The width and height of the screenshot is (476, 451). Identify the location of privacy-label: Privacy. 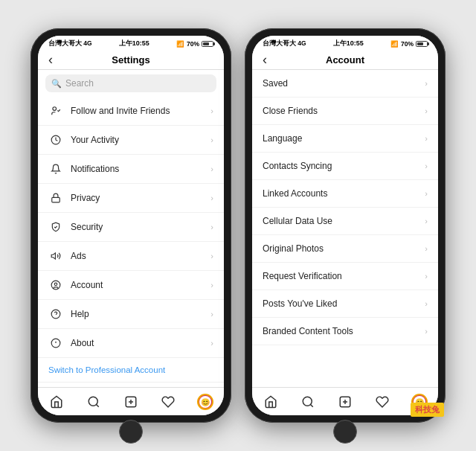
(141, 198).